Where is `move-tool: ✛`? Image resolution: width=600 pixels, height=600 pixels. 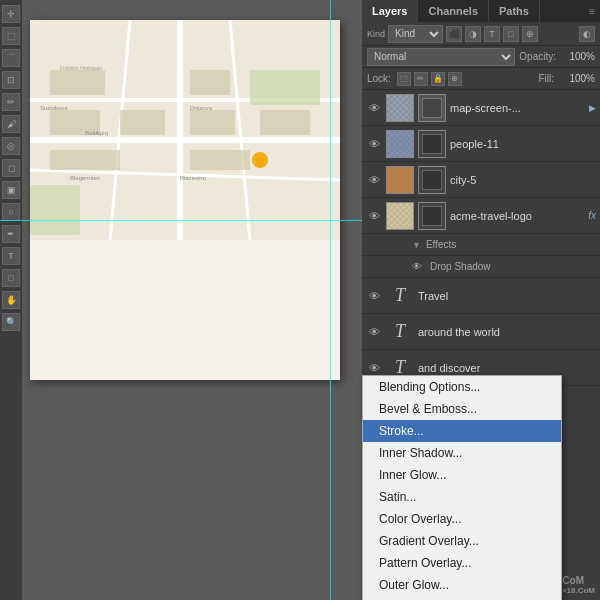
move-tool: ✛ is located at coordinates (11, 14).